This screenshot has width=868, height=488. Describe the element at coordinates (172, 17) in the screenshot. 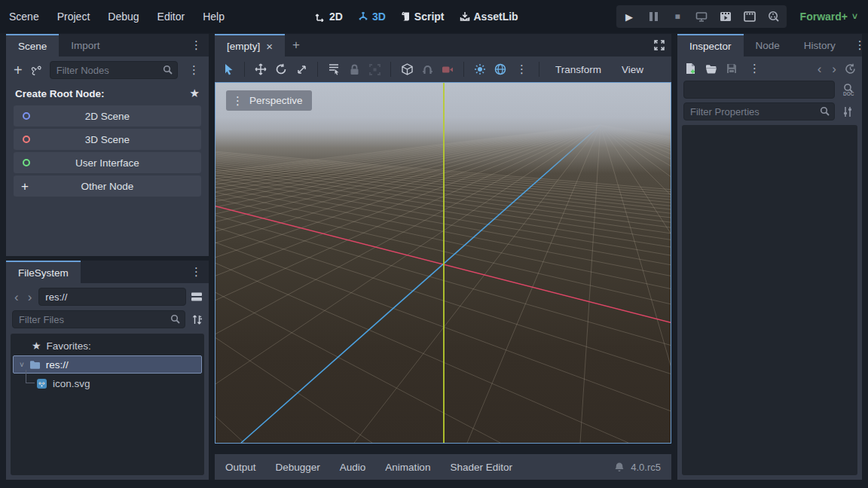

I see `menu-editor: Editor` at that location.